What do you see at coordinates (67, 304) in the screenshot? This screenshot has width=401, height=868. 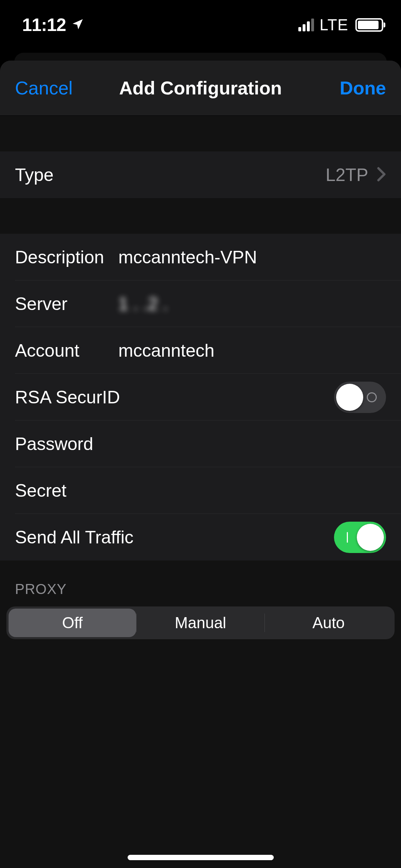 I see `server-label: Server` at bounding box center [67, 304].